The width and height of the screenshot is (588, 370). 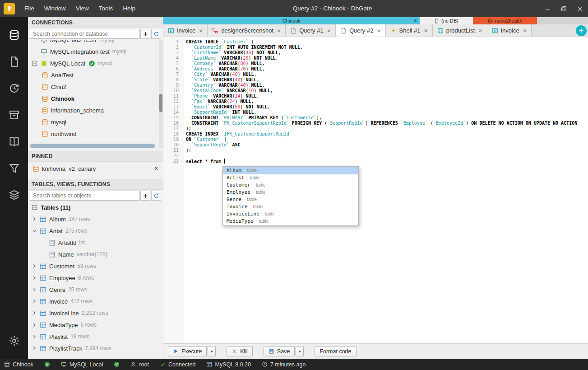 I want to click on editor-line: ON `Customer` (, so click(x=387, y=140).